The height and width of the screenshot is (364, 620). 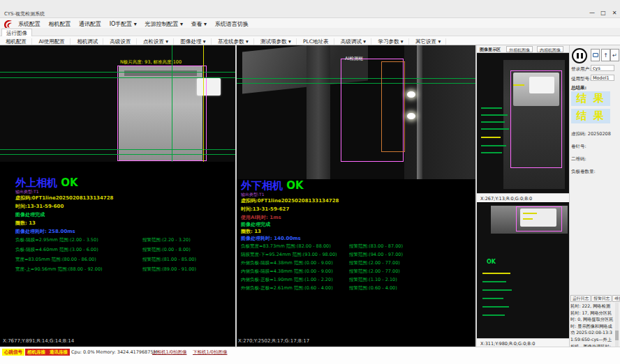 What do you see at coordinates (123, 24) in the screenshot?
I see `menu-io-config: IO手配置 ▾` at bounding box center [123, 24].